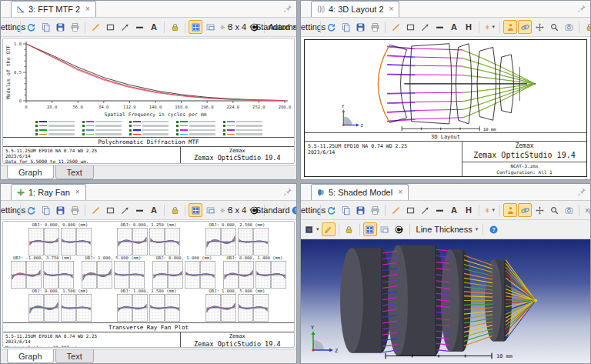  Describe the element at coordinates (586, 210) in the screenshot. I see `view-xy-button: X|Y` at that location.